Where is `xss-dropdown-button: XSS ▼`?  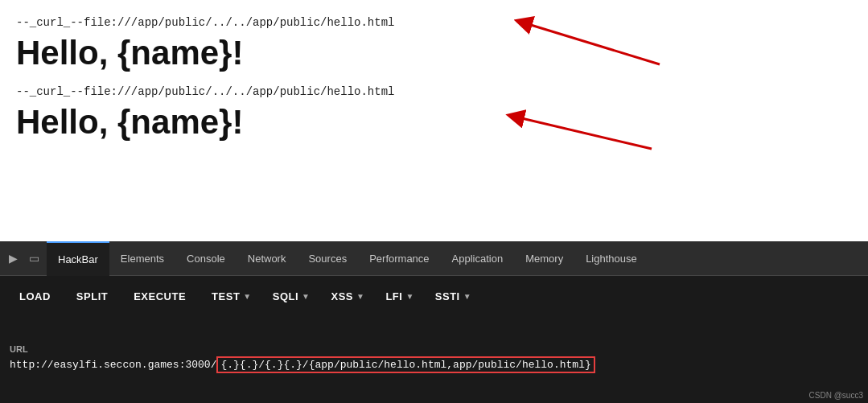 xss-dropdown-button: XSS ▼ is located at coordinates (345, 296).